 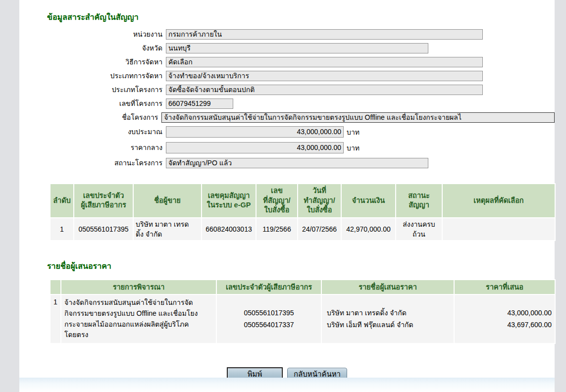 What do you see at coordinates (10, 196) in the screenshot?
I see `page-left-margin` at bounding box center [10, 196].